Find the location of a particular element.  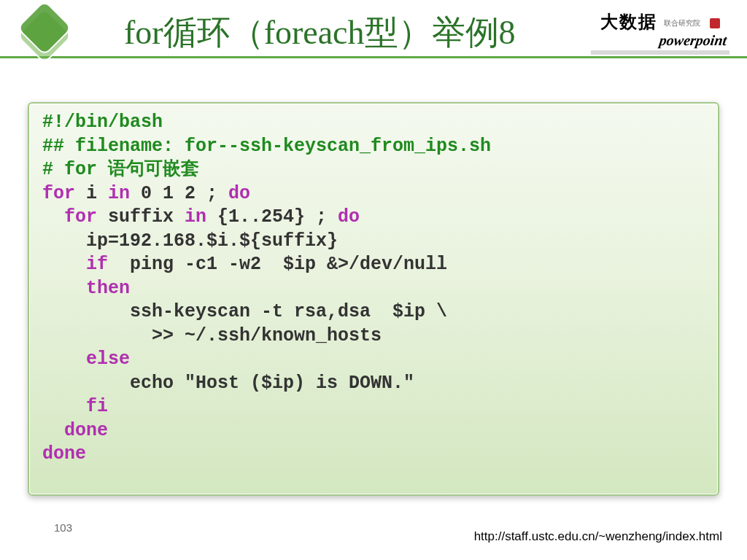

badge-underline is located at coordinates (660, 52).